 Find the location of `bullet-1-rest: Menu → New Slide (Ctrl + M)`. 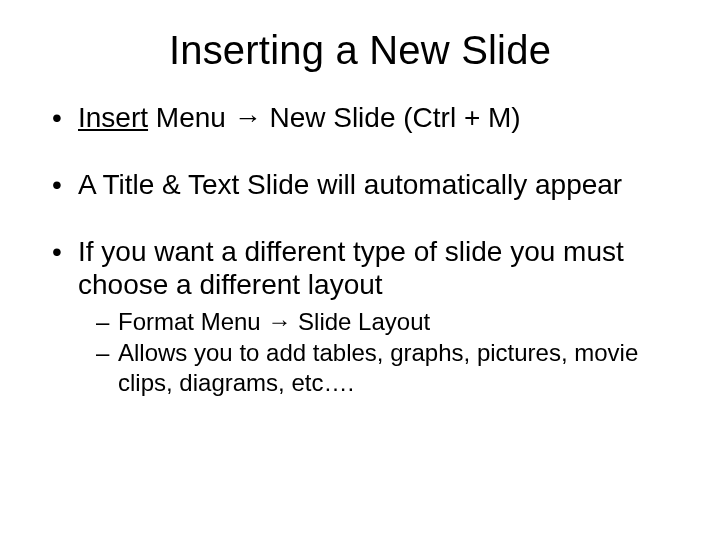

bullet-1-rest: Menu → New Slide (Ctrl + M) is located at coordinates (334, 118).